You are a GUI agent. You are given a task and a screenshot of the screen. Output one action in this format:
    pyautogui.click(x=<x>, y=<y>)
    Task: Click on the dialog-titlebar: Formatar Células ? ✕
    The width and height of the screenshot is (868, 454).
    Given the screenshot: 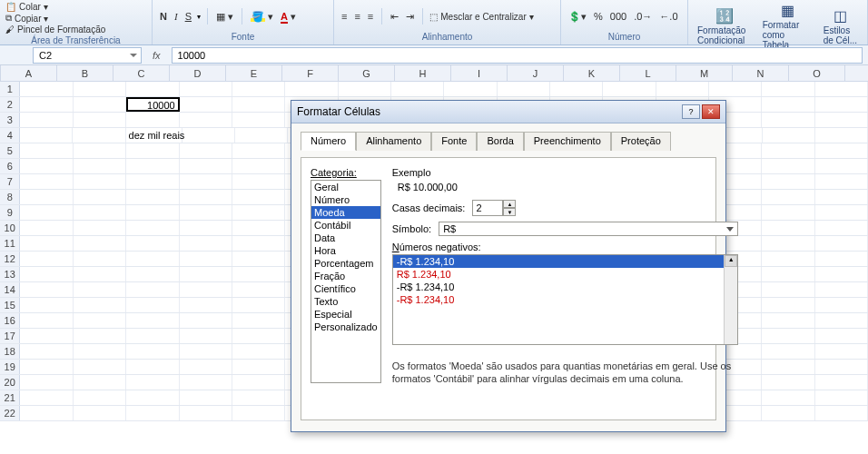 What is the action you would take?
    pyautogui.click(x=508, y=113)
    